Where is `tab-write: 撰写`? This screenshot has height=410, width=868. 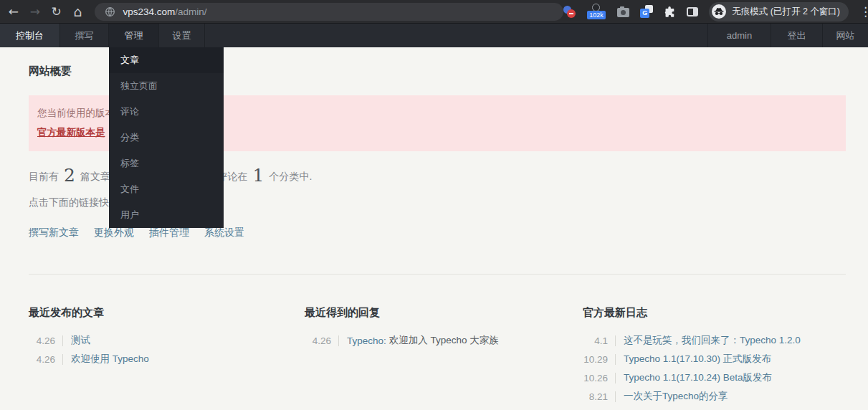 tab-write: 撰写 is located at coordinates (85, 36).